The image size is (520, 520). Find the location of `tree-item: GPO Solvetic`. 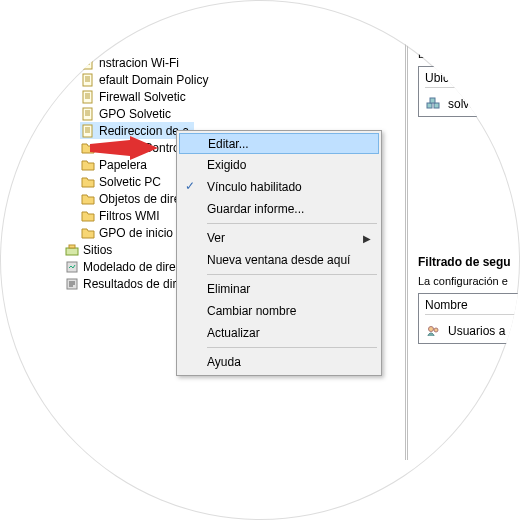

tree-item: GPO Solvetic is located at coordinates (144, 114).